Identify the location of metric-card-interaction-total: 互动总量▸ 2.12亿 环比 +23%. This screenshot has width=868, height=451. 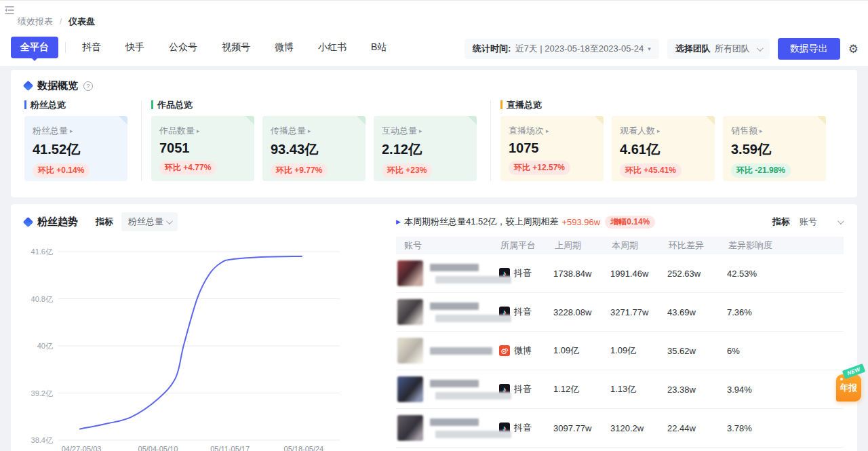
(425, 149).